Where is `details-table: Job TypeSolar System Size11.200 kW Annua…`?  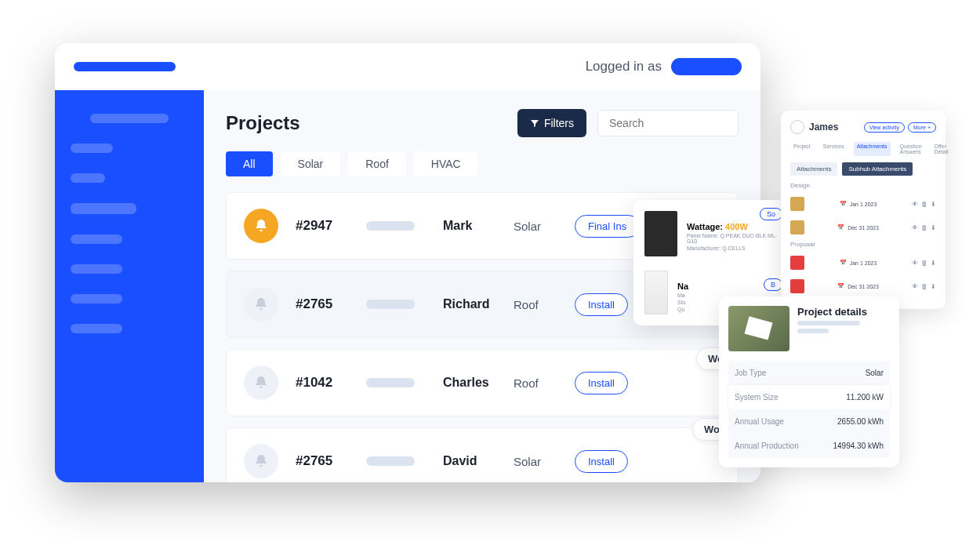 details-table: Job TypeSolar System Size11.200 kW Annua… is located at coordinates (809, 414).